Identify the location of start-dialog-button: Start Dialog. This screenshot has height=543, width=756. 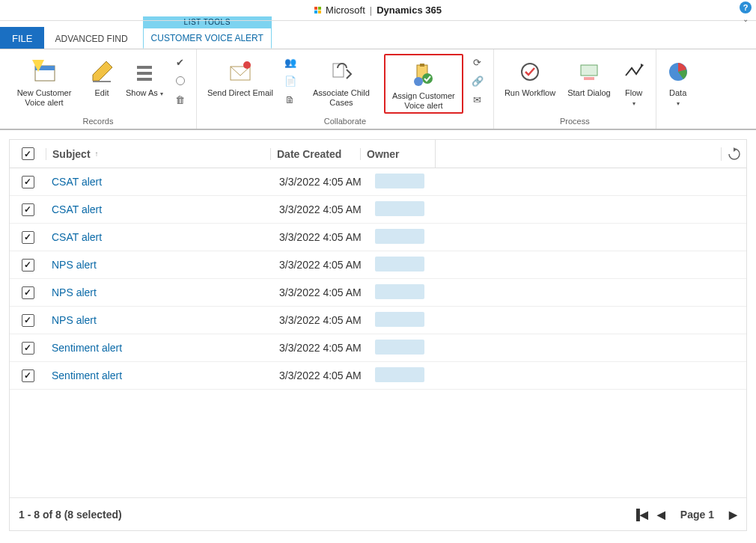
(588, 76).